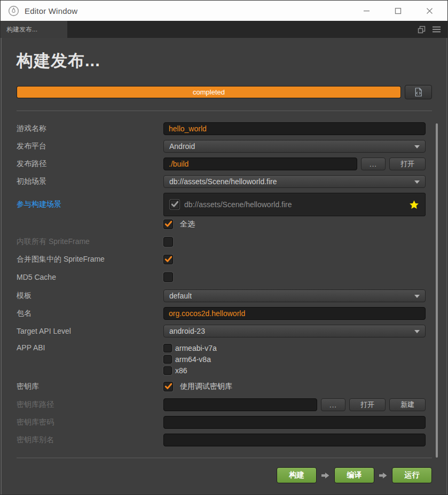  I want to click on keystore-alias-input, so click(295, 440).